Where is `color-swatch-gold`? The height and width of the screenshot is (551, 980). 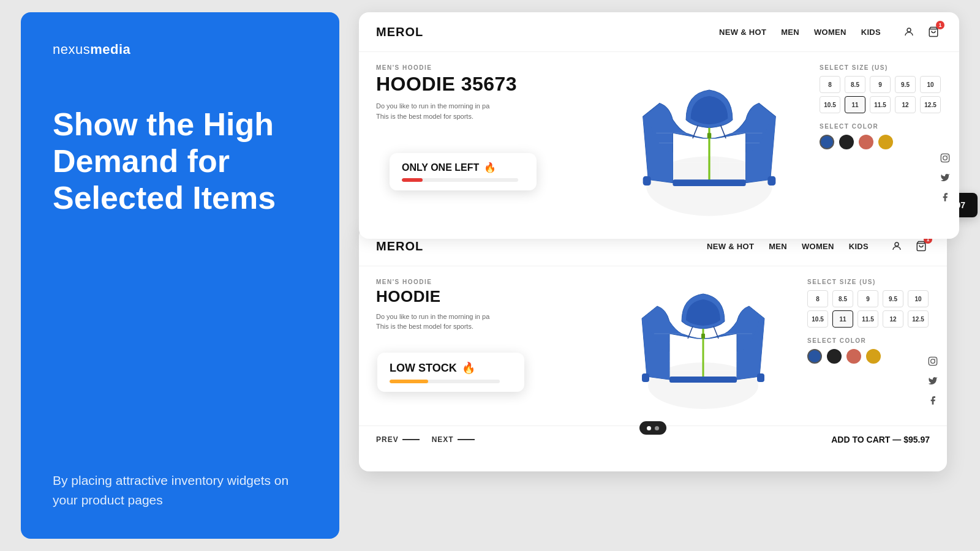
color-swatch-gold is located at coordinates (886, 142).